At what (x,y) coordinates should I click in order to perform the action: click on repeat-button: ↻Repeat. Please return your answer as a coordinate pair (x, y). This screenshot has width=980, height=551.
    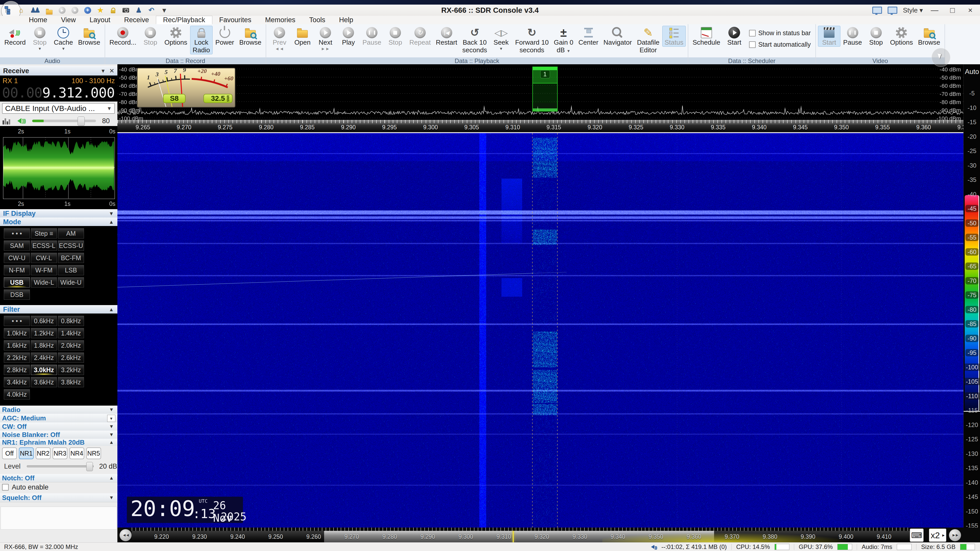
    Looking at the image, I should click on (420, 37).